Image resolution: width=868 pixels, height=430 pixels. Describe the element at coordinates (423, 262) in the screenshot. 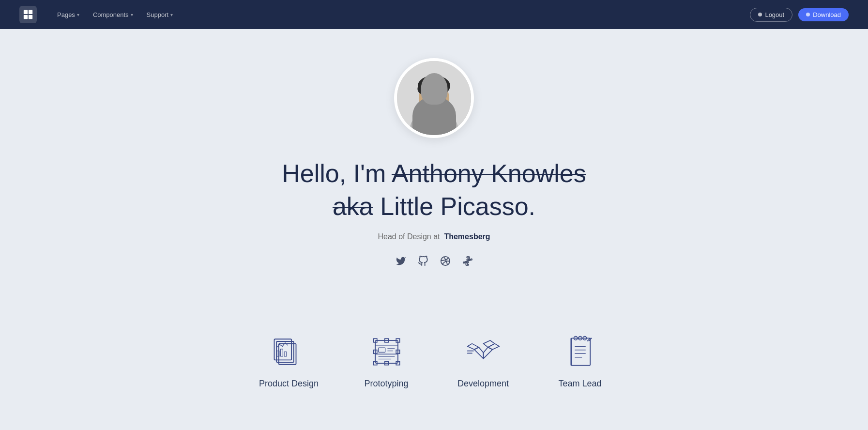

I see `github-icon` at that location.